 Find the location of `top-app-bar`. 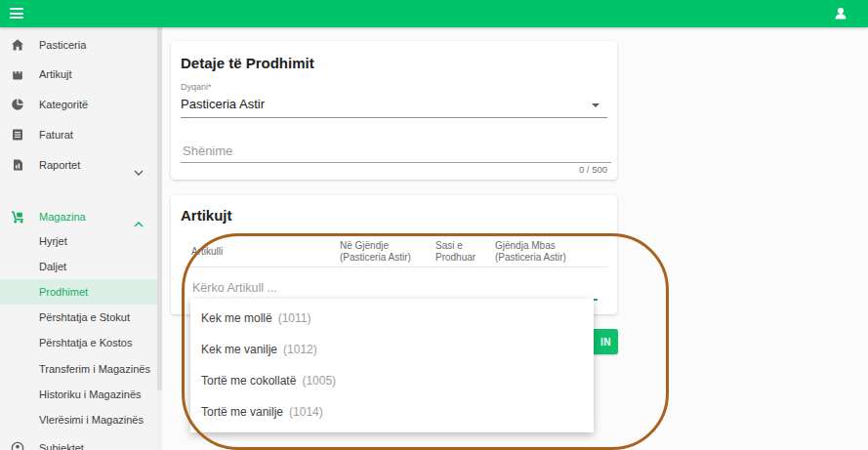

top-app-bar is located at coordinates (434, 14).